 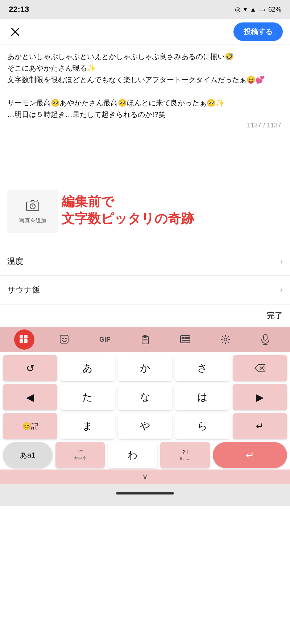 What do you see at coordinates (253, 9) in the screenshot?
I see `signal-icon: ▲` at bounding box center [253, 9].